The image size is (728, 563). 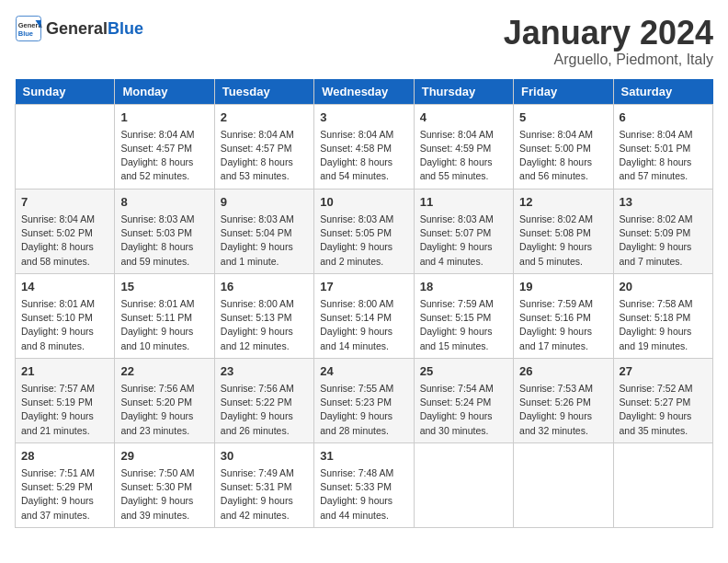 What do you see at coordinates (264, 146) in the screenshot?
I see `calendar-cell: 2Sunrise: 8:04 AMSunset: 4:57 PMDaylight…` at bounding box center [264, 146].